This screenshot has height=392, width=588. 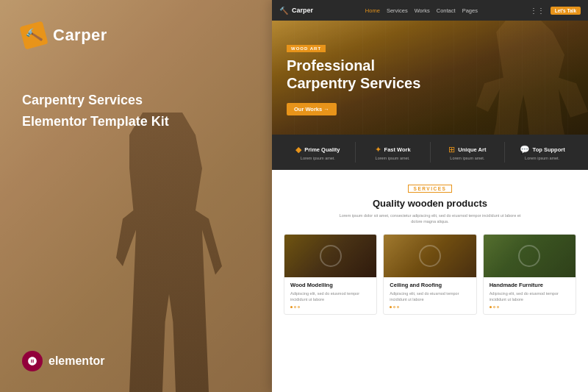 I want to click on nav-brand: 🔨 Carper, so click(x=296, y=10).